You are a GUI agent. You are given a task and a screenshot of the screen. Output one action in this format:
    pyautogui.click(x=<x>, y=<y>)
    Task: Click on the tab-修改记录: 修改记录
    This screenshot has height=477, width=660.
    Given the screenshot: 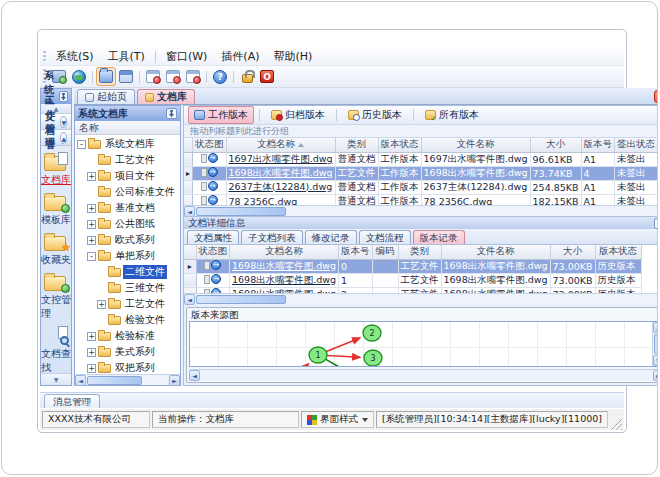 What is the action you would take?
    pyautogui.click(x=331, y=237)
    